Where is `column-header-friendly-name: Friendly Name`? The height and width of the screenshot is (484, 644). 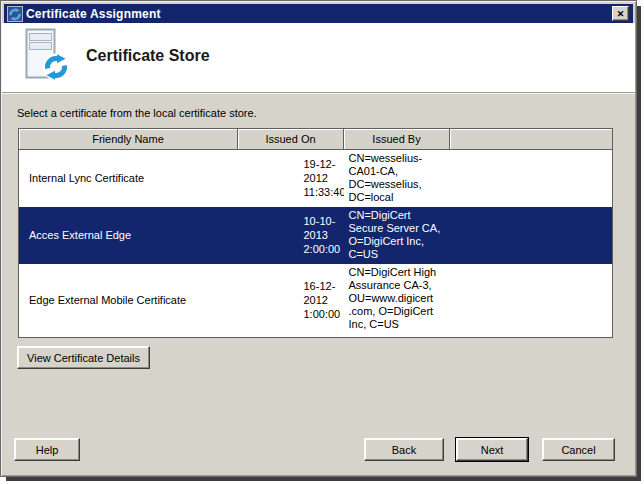
column-header-friendly-name: Friendly Name is located at coordinates (128, 140).